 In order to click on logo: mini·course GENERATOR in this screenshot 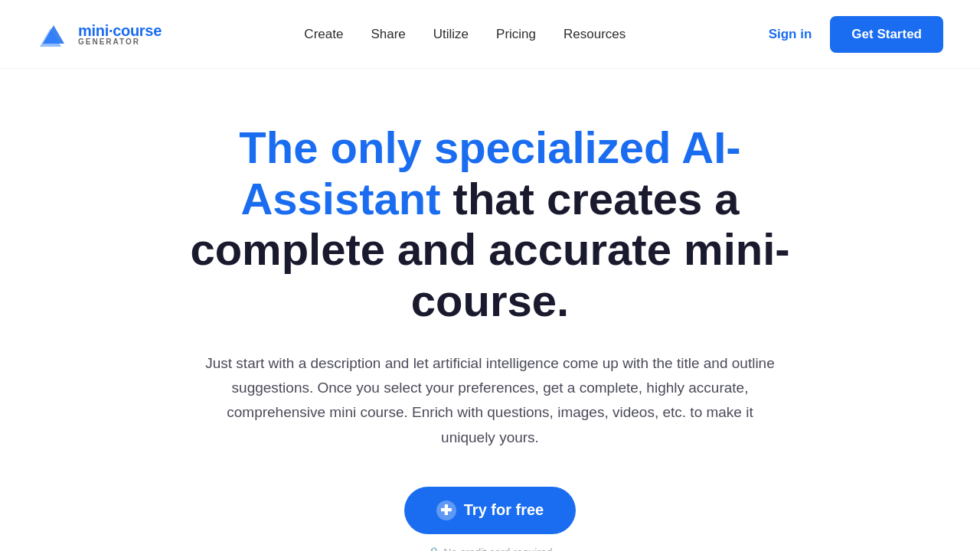, I will do `click(100, 34)`.